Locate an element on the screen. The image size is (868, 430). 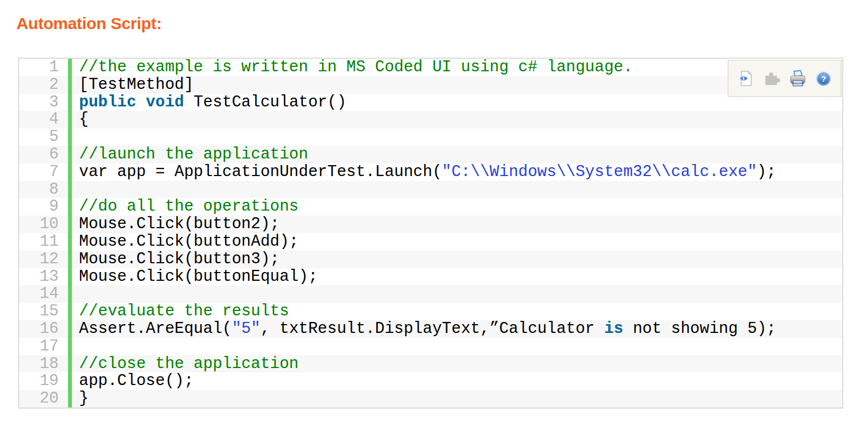
code-text: //launch the application is located at coordinates (457, 155).